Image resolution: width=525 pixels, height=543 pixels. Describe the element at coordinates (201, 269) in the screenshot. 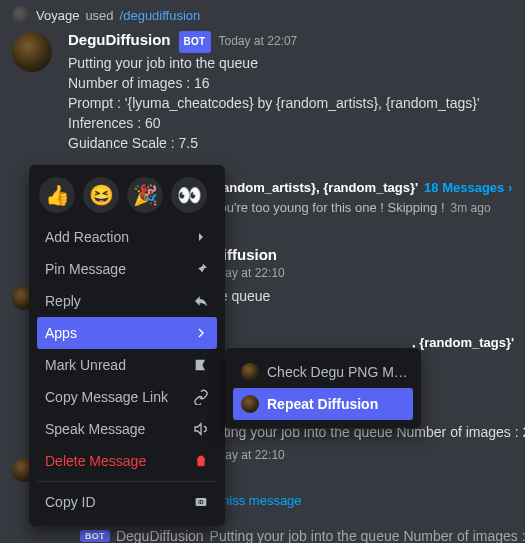

I see `pin-icon` at that location.